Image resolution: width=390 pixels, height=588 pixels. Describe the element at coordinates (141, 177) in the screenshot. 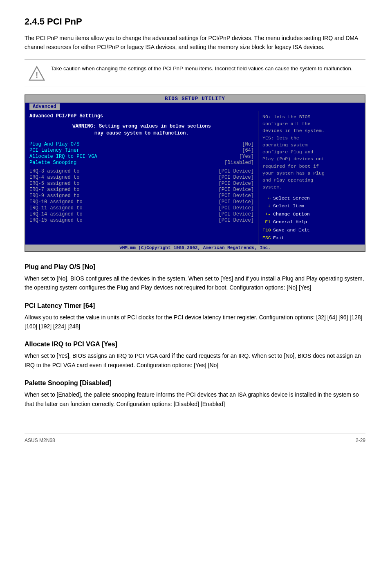

I see `bios-irq-item: IRQ-4 assigned to[PCI Device]` at that location.